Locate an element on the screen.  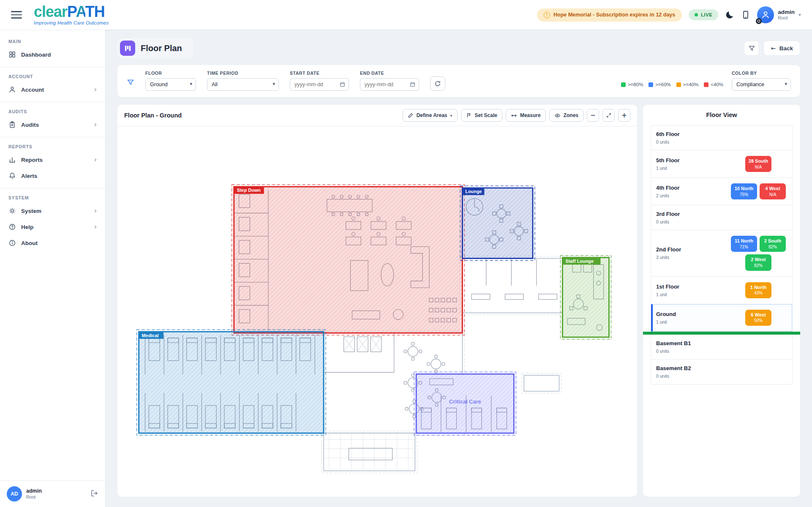
set-scale-button: Set Scale is located at coordinates (482, 115).